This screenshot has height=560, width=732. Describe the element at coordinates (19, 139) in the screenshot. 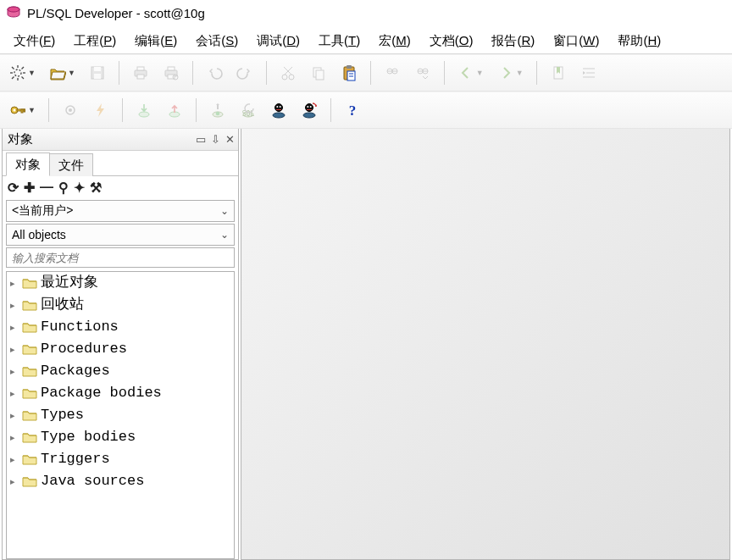

I see `panel-title: 对象` at that location.